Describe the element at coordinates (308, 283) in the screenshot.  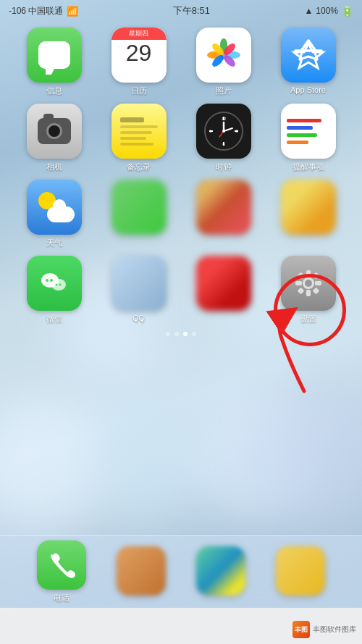
I see `app-icon-settings` at that location.